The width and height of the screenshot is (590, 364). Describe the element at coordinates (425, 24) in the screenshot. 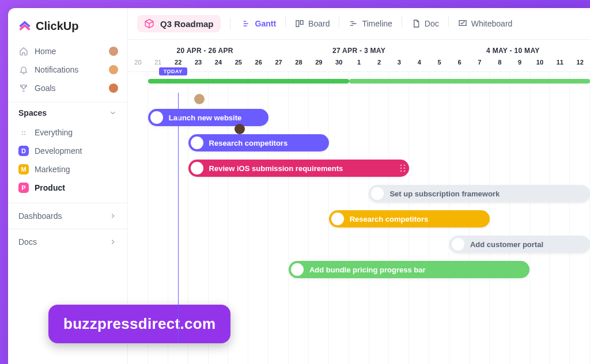

I see `view-tab-doc: Doc` at that location.